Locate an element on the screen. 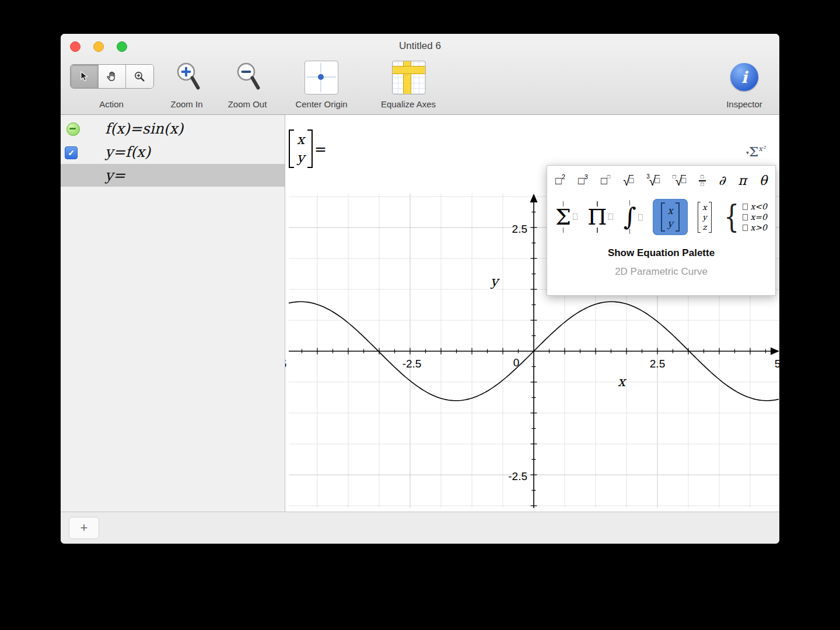  hand-icon is located at coordinates (112, 76).